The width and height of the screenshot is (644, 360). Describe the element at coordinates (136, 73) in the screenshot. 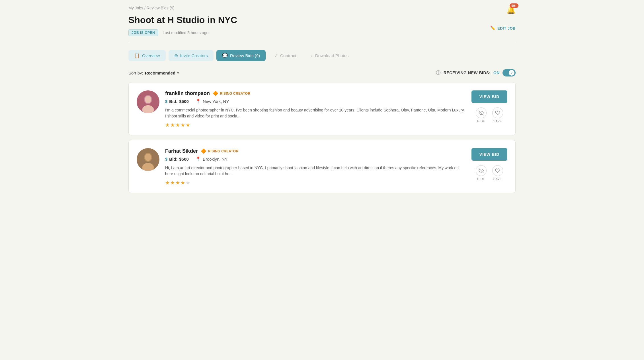

I see `sort-label: Sort by:` at that location.